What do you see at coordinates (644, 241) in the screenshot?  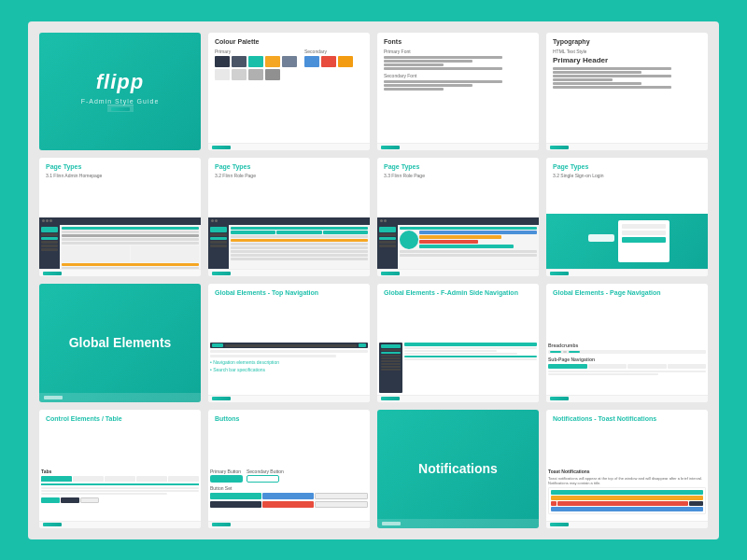 I see `login-box` at bounding box center [644, 241].